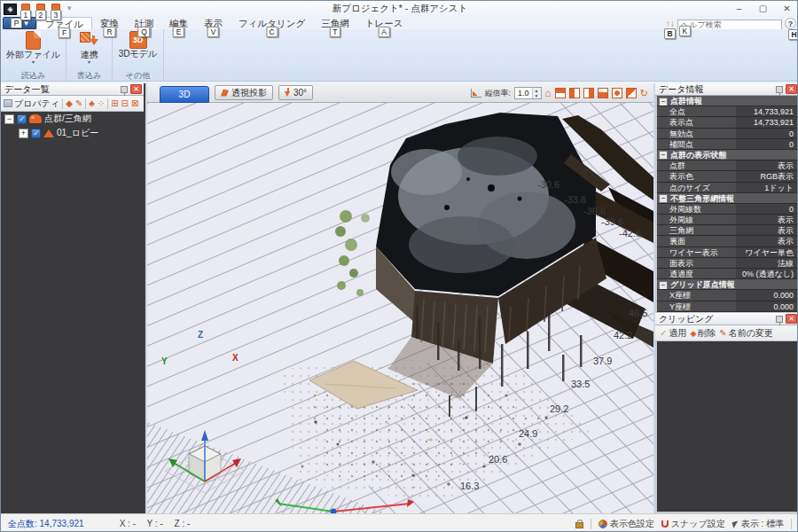 The width and height of the screenshot is (798, 532). Describe the element at coordinates (213, 23) in the screenshot. I see `tab-view: 表示V` at that location.